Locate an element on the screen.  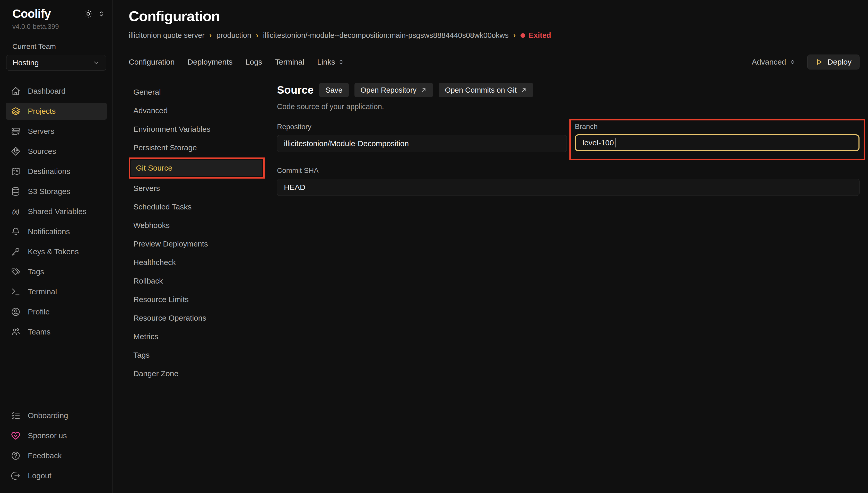
subnav-item-advanced: Advanced is located at coordinates (203, 110).